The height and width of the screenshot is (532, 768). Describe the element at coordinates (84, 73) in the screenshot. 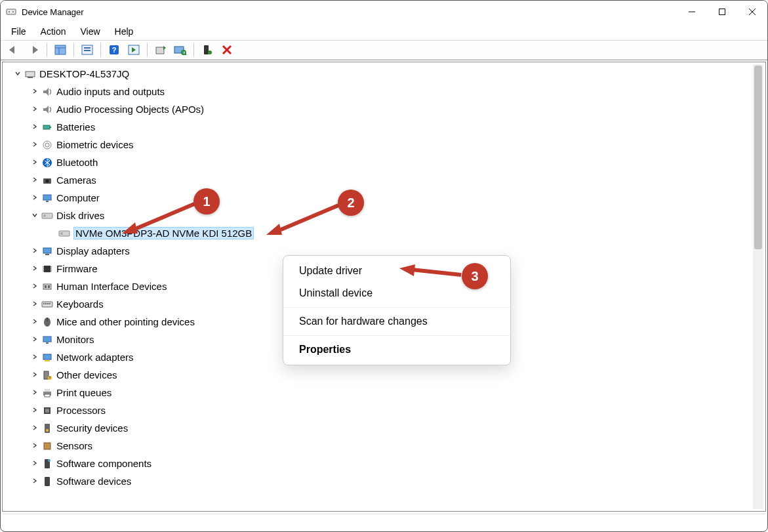

I see `tree-root-label: DESKTOP-4L537JQ` at that location.